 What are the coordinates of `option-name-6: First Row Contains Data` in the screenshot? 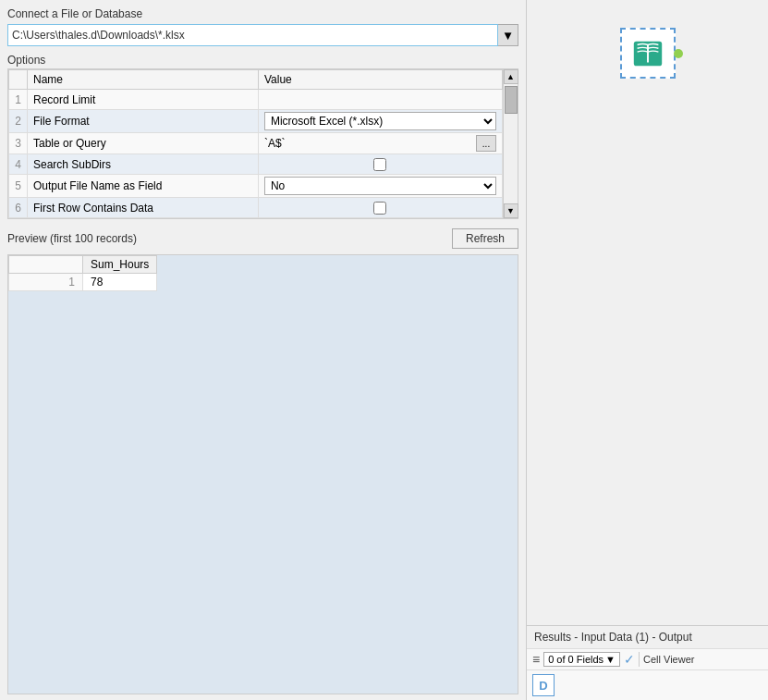 It's located at (143, 208).